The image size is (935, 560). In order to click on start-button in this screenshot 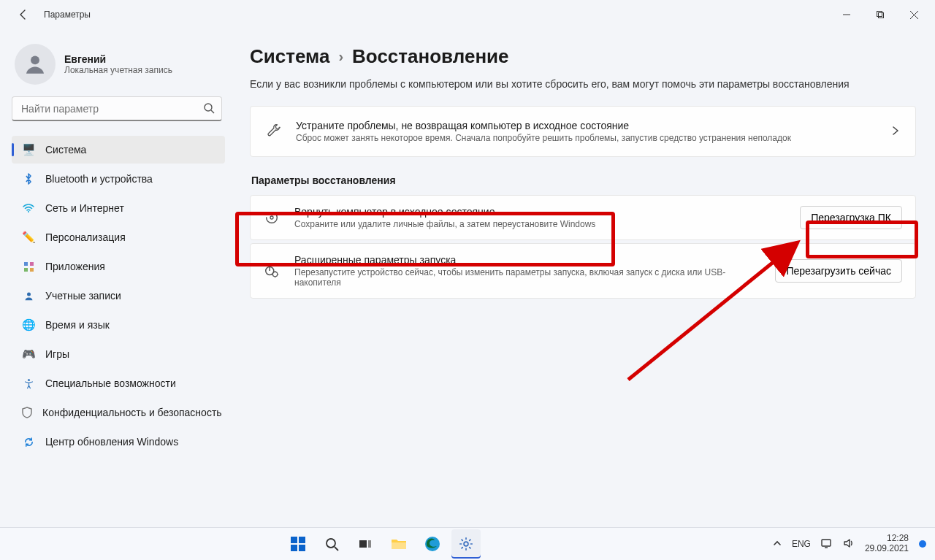, I will do `click(298, 544)`.